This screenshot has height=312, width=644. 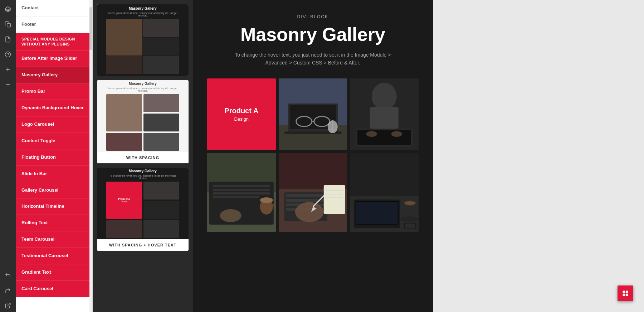 What do you see at coordinates (91, 29) in the screenshot?
I see `sidebar-scrollbar-thumb` at bounding box center [91, 29].